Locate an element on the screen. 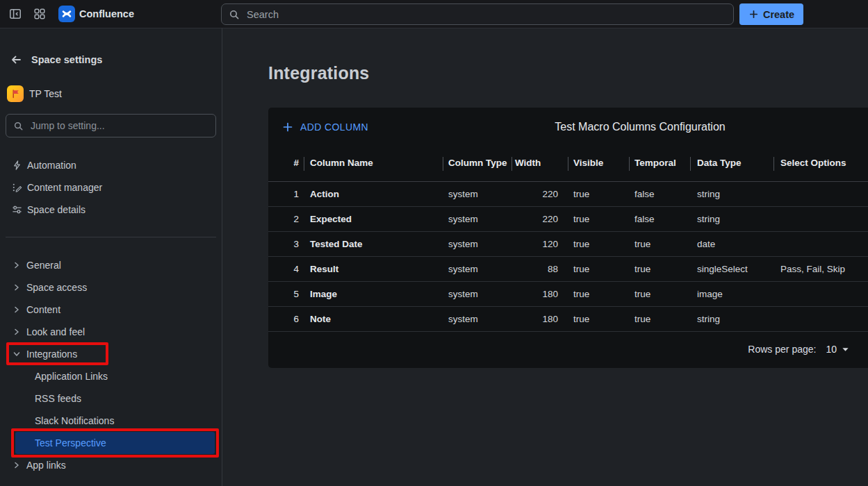  sidebar-header: Space settings is located at coordinates (115, 60).